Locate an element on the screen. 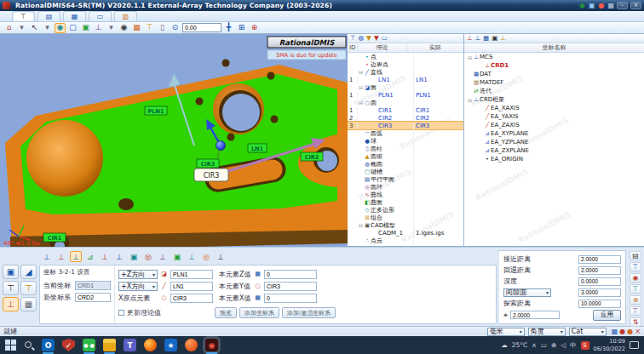 This screenshot has height=354, width=644. boss-dome is located at coordinates (65, 158).